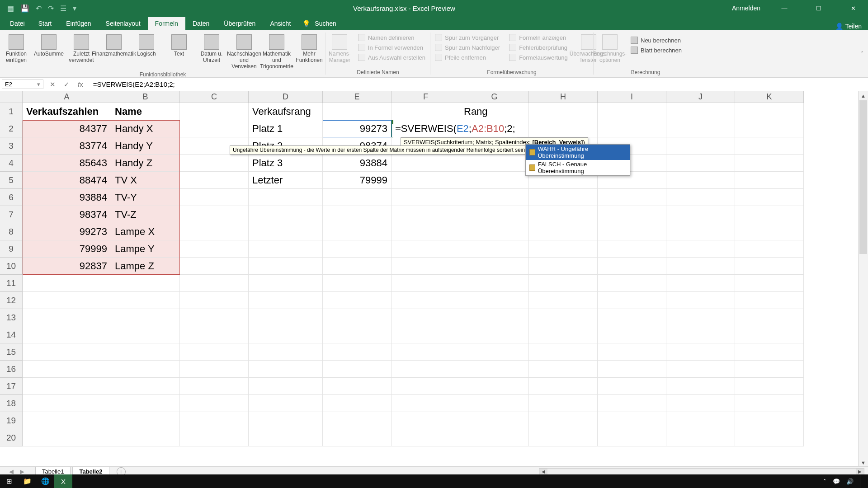  What do you see at coordinates (146, 46) in the screenshot?
I see `logical-button: Logisch` at bounding box center [146, 46].